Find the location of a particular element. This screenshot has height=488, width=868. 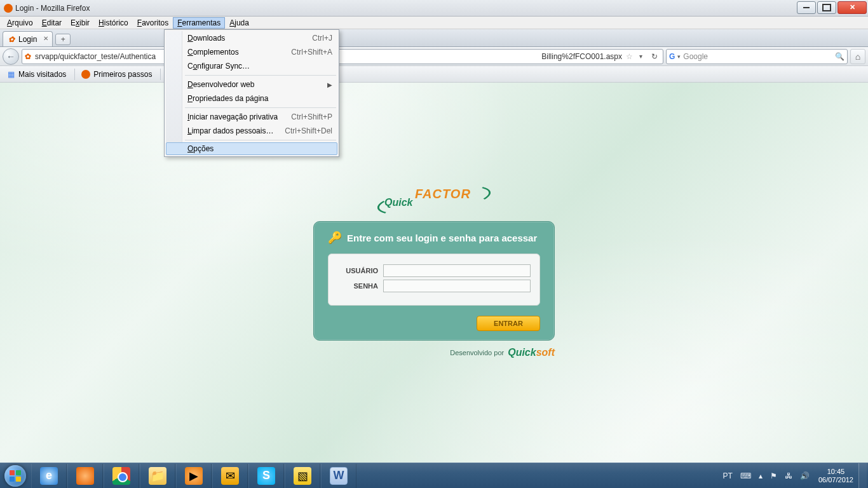

menu-item-limpar-dados: Limpar dados pessoais… Ctrl+Shift+Del is located at coordinates (252, 131).